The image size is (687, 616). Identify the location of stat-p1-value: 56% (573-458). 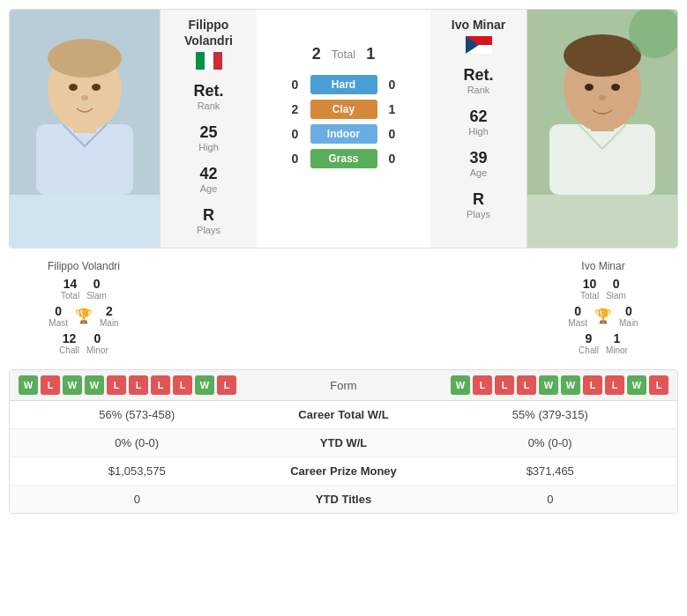
(138, 414).